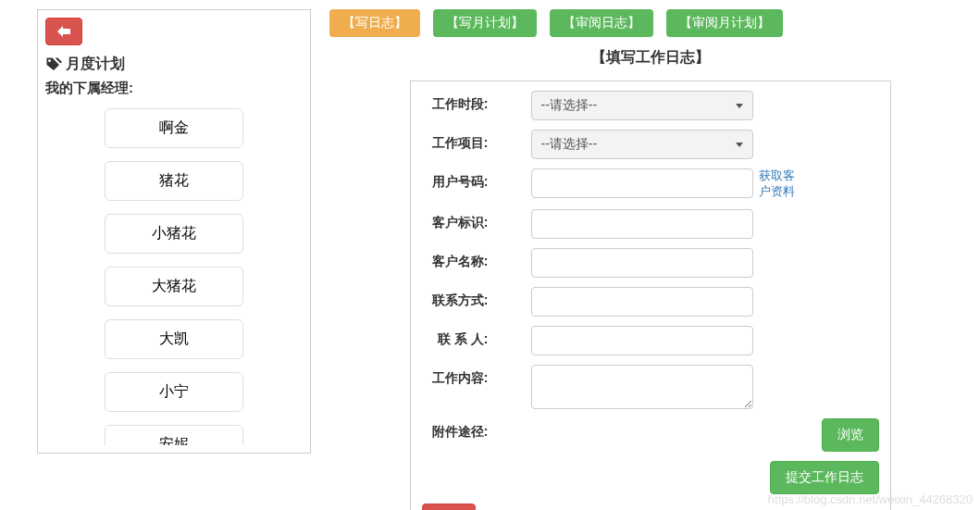 This screenshot has width=980, height=510. I want to click on back-button, so click(64, 31).